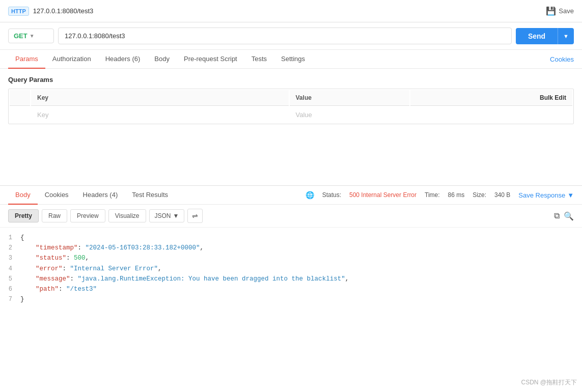  Describe the element at coordinates (291, 299) in the screenshot. I see `code-line: 7}` at that location.